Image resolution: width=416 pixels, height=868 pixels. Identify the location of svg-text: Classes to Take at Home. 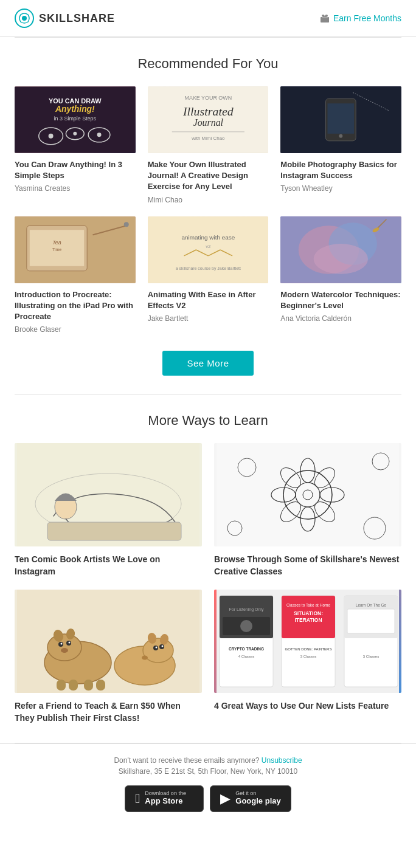
(309, 605).